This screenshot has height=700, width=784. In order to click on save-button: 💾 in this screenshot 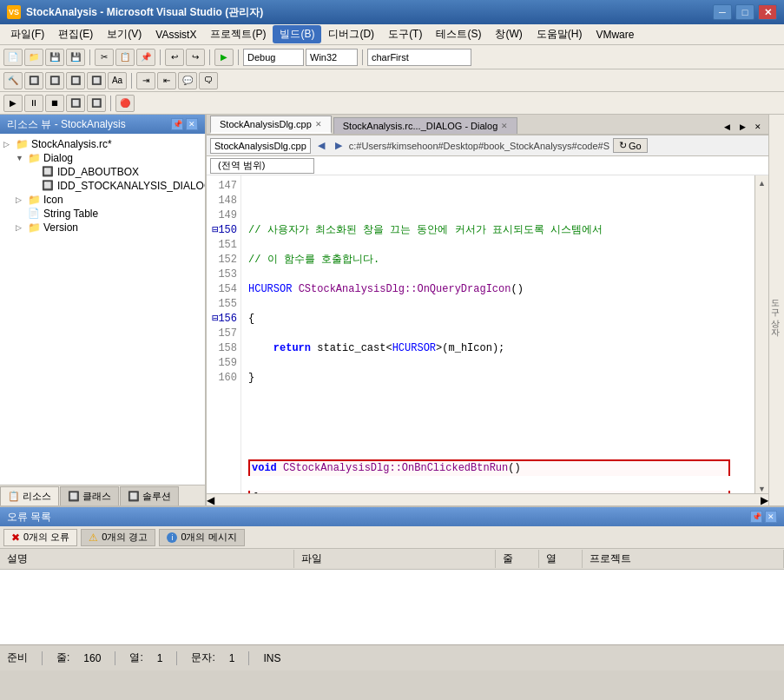, I will do `click(55, 57)`.